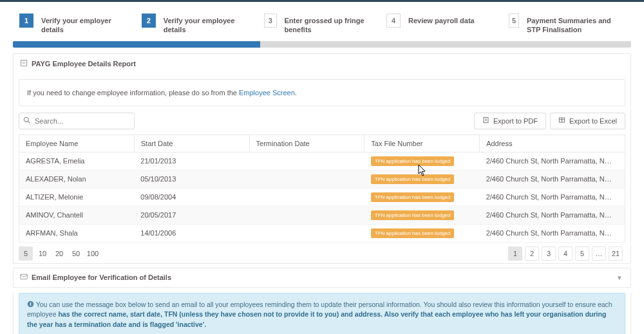 This screenshot has width=644, height=334. Describe the element at coordinates (192, 179) in the screenshot. I see `cell-start: 05/10/2013` at that location.